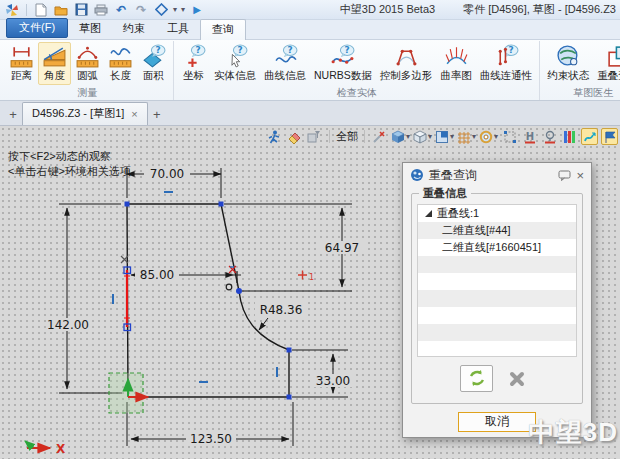  I want to click on dim-bottom-width: 123.50, so click(210, 424).